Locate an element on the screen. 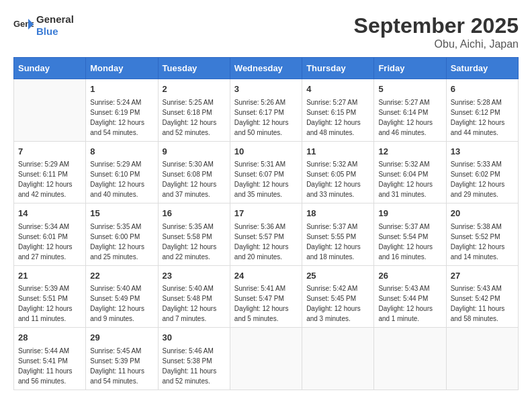 The image size is (532, 411). cell-info-line: and 31 minutes. is located at coordinates (410, 195).